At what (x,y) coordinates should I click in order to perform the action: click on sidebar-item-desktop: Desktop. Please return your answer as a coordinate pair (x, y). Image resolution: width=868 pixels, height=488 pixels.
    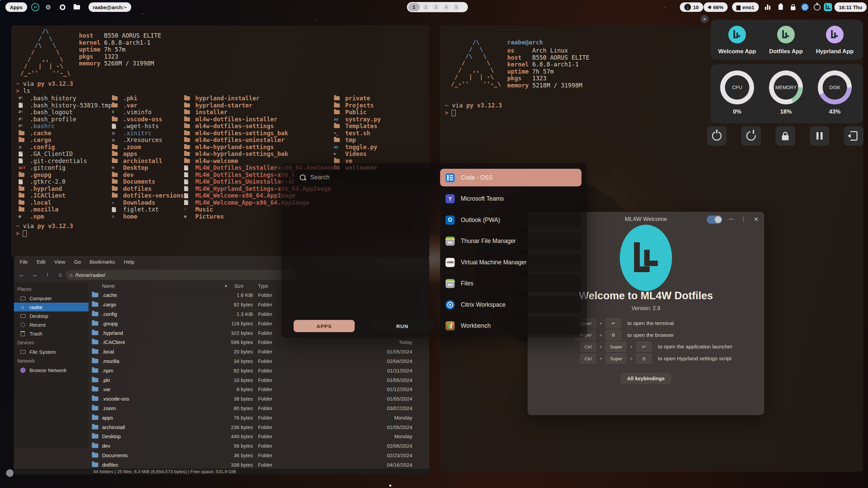
    Looking at the image, I should click on (51, 316).